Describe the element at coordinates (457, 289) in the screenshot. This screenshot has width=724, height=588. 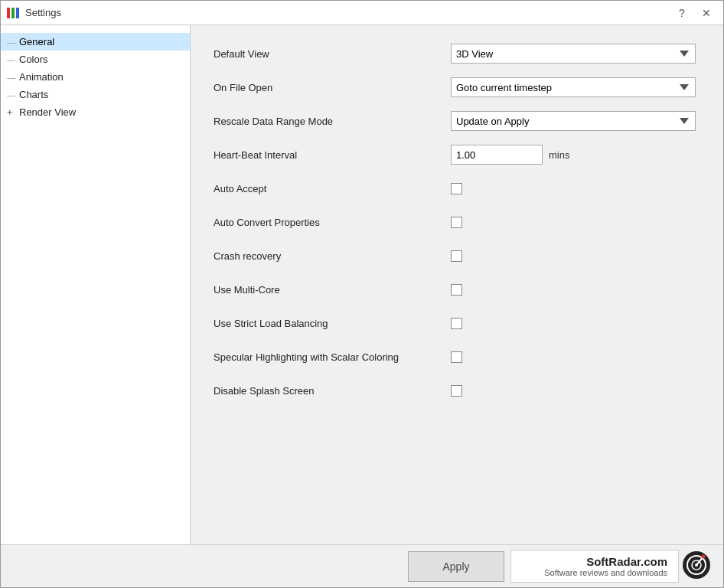
I see `setting-use-multi-core: Use Multi-Core` at that location.